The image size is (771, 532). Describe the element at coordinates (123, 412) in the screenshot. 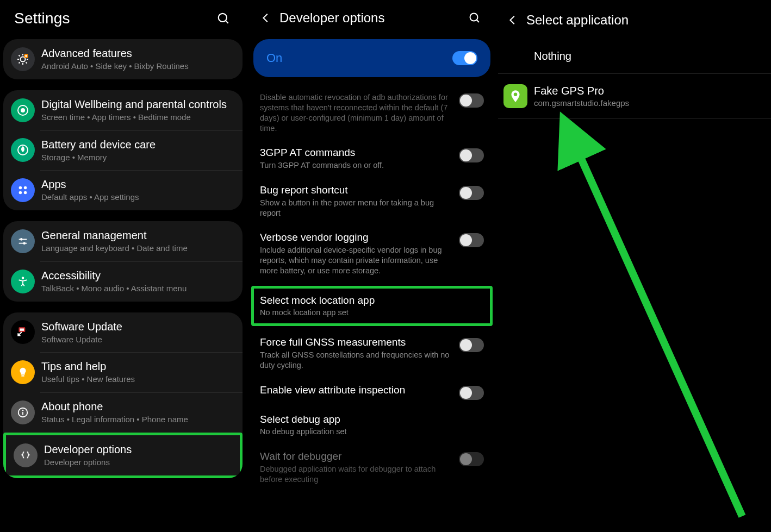

I see `settings-item-about-phone: About phoneStatus • Legal information • …` at that location.